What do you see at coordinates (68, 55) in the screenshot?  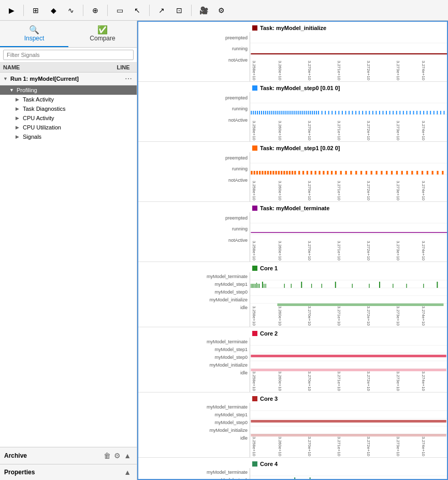 I see `filter-input` at bounding box center [68, 55].